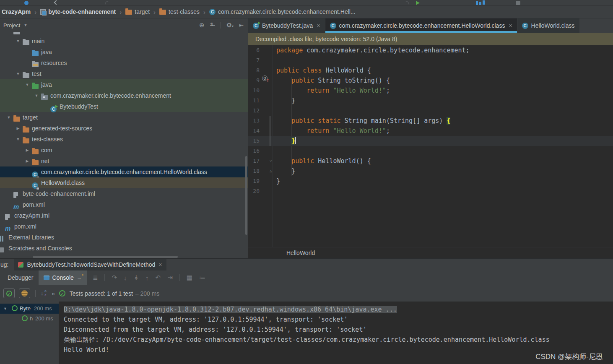  Describe the element at coordinates (190, 278) in the screenshot. I see `evaluate-expression-icon: ▦` at that location.